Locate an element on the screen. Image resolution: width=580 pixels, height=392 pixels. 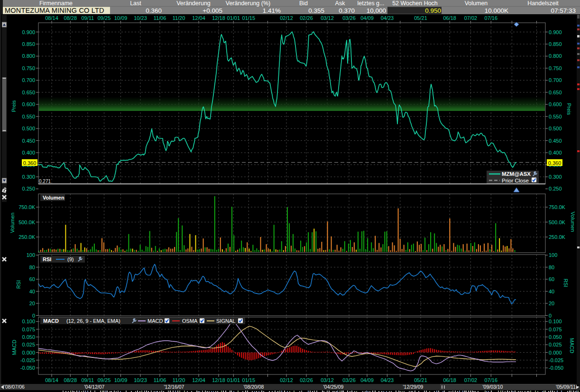
svg-text: (12, 26, 9 - EMA, EMA) is located at coordinates (93, 321).